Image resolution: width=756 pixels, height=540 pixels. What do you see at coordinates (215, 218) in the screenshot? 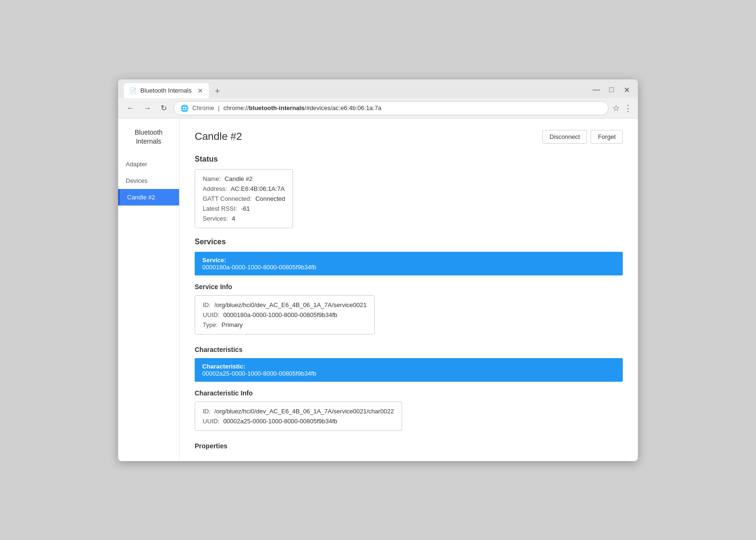
I see `services-label: Services:` at bounding box center [215, 218].